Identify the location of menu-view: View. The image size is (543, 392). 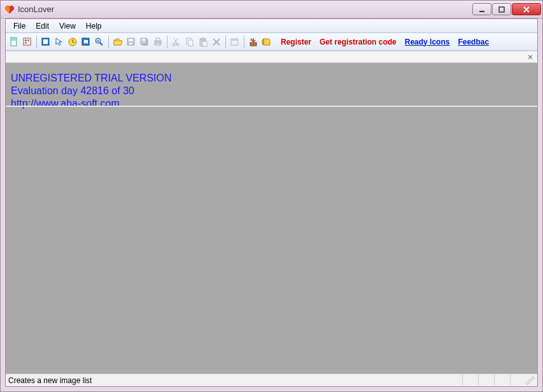
(67, 26).